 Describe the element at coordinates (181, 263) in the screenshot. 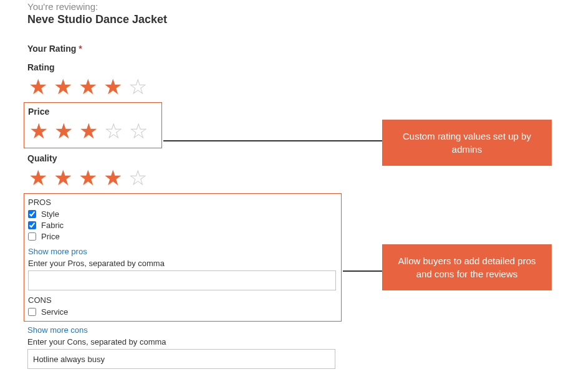

I see `pros-helper-text: Enter your Pros, separated by comma` at that location.